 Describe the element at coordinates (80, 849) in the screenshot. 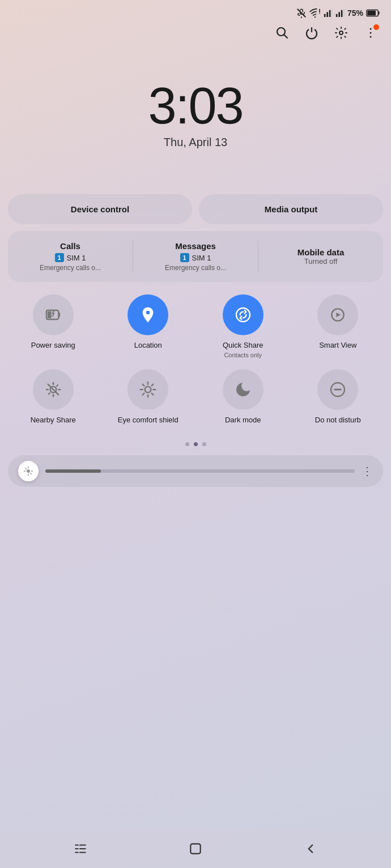

I see `recent-apps-button` at that location.